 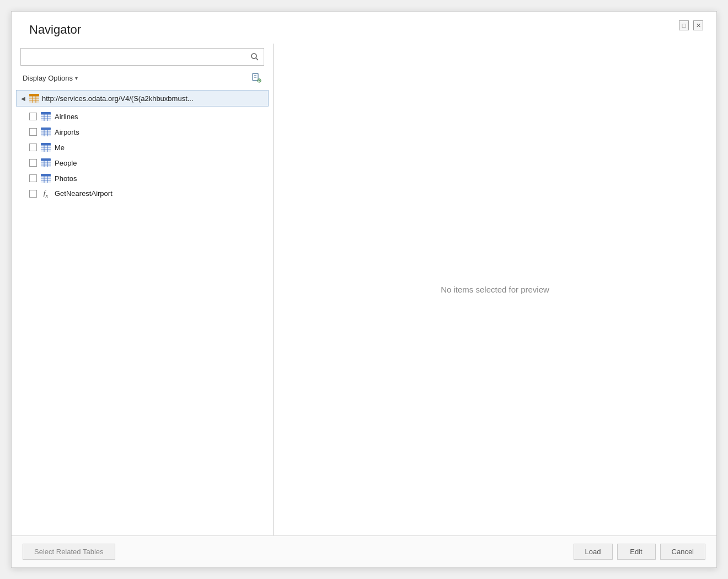 I want to click on chevron-down-icon: ▾, so click(x=76, y=78).